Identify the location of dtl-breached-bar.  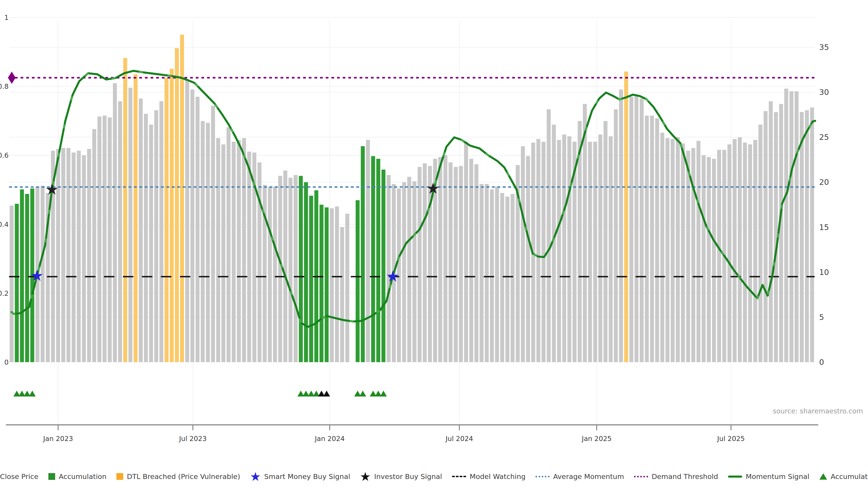
(166, 220).